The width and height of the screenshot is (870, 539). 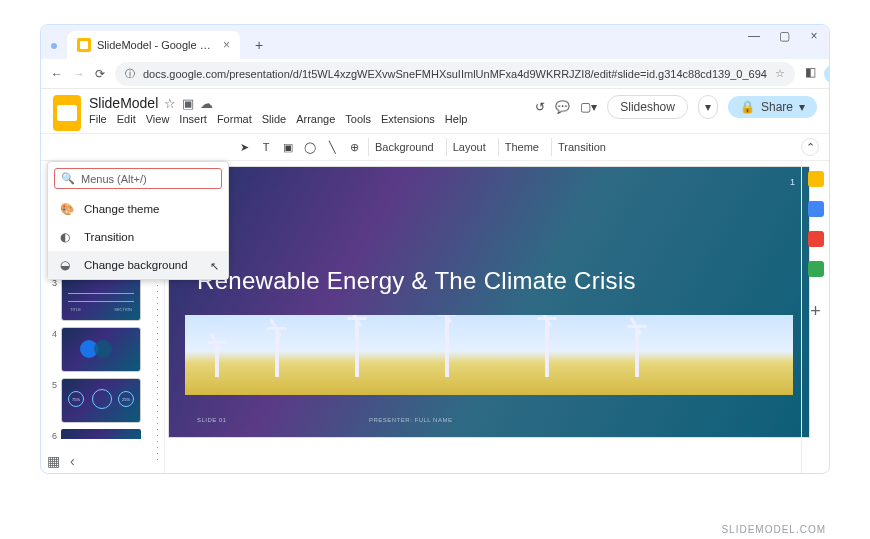 I want to click on slide-thumbnail-3: TITLE SECTION, so click(x=101, y=298).